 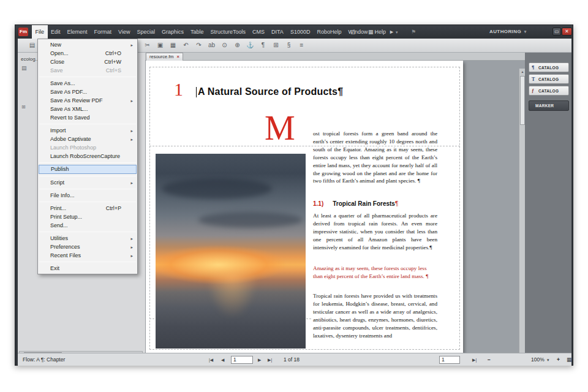 I want to click on menu-item-label: Print Setup..., so click(x=66, y=217).